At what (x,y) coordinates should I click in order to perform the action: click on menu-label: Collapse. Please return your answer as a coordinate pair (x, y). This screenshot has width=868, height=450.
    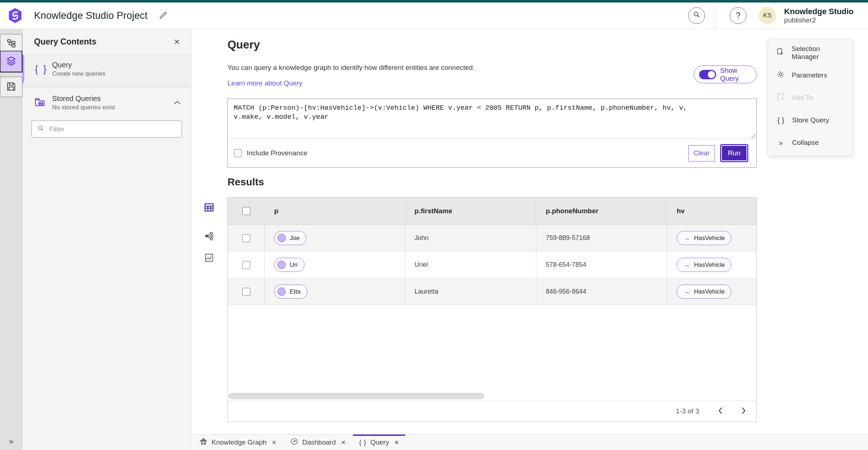
    Looking at the image, I should click on (805, 143).